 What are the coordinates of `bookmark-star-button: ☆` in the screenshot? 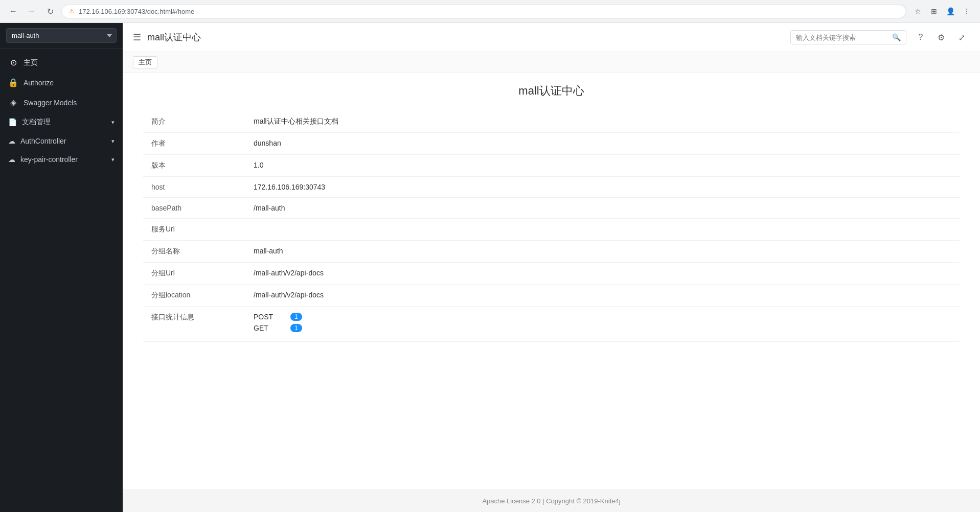 It's located at (918, 11).